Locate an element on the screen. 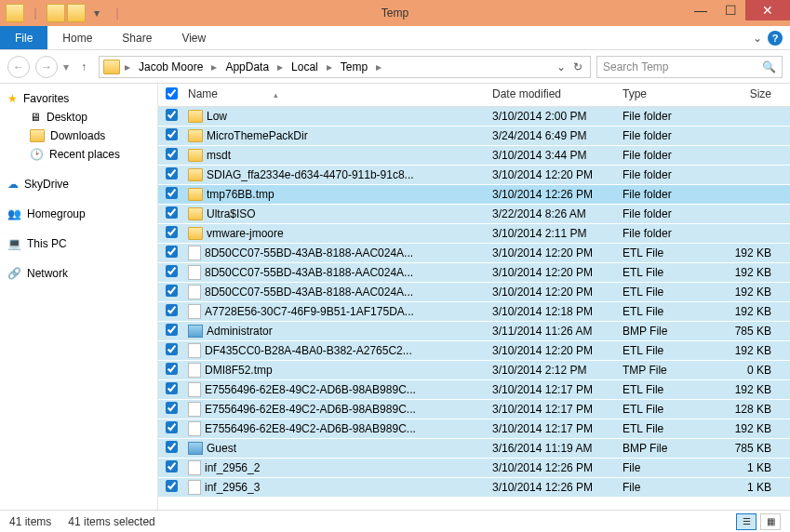 This screenshot has width=790, height=532. breadcrumb-item: Jacob Moore is located at coordinates (171, 67).